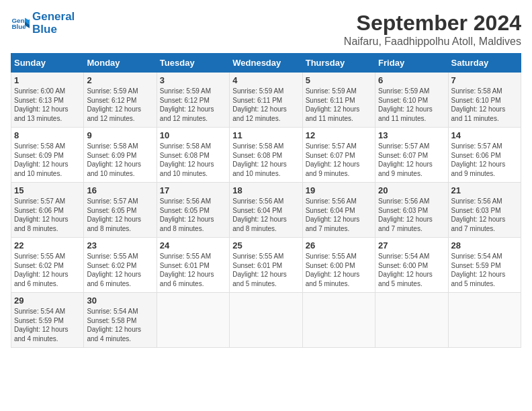 The image size is (532, 411). Describe the element at coordinates (193, 265) in the screenshot. I see `calendar-cell: 24Sunrise: 5:55 AM Sunset: 6:01 PM Dayli…` at that location.